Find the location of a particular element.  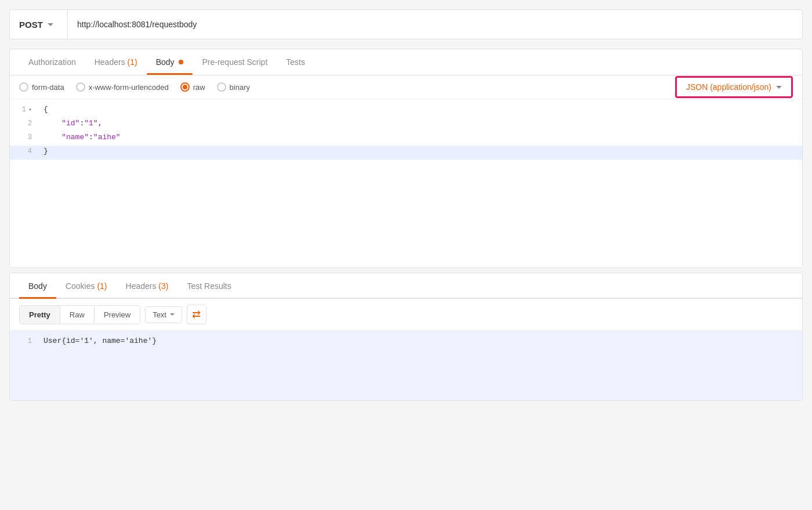

code-line-3: 3 "name":"aihe" is located at coordinates (406, 139).